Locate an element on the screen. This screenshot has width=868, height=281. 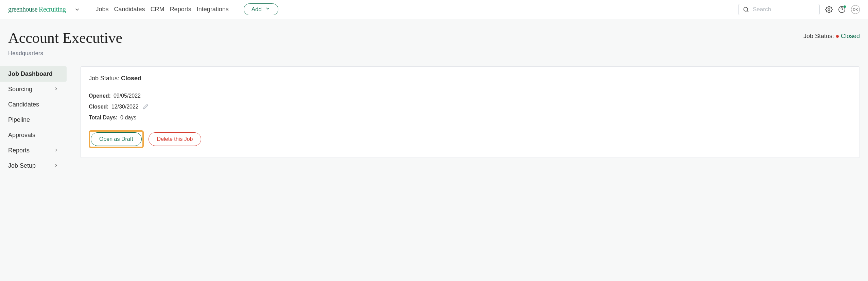
total-days-row: Total Days: 0 days is located at coordinates (470, 118).